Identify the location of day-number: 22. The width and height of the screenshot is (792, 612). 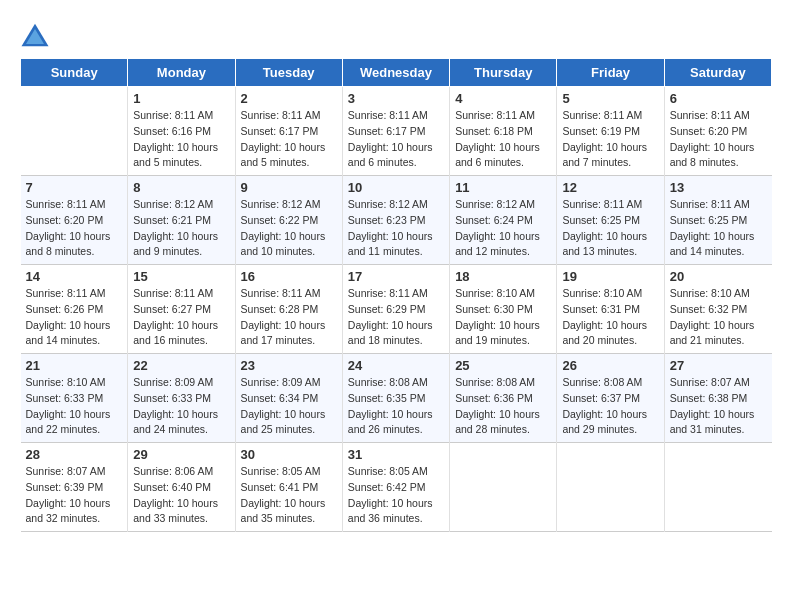
(181, 366).